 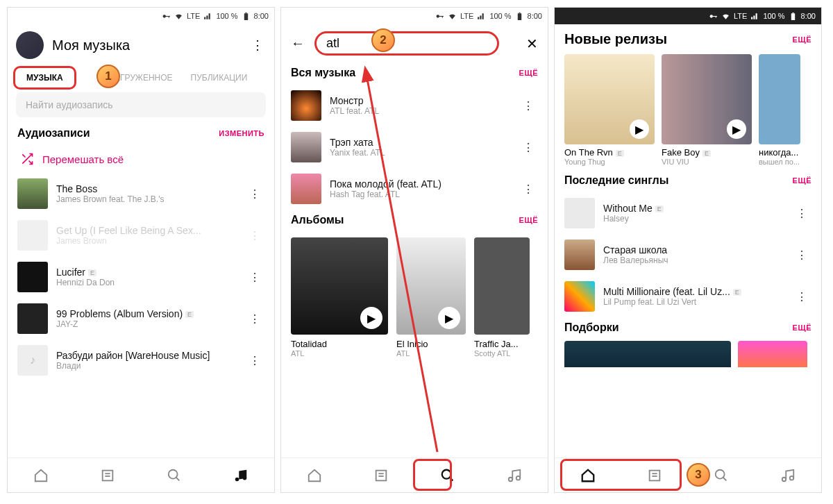 What do you see at coordinates (146, 355) in the screenshot?
I see `track-name: Разбуди район [WareHouse Music]` at bounding box center [146, 355].